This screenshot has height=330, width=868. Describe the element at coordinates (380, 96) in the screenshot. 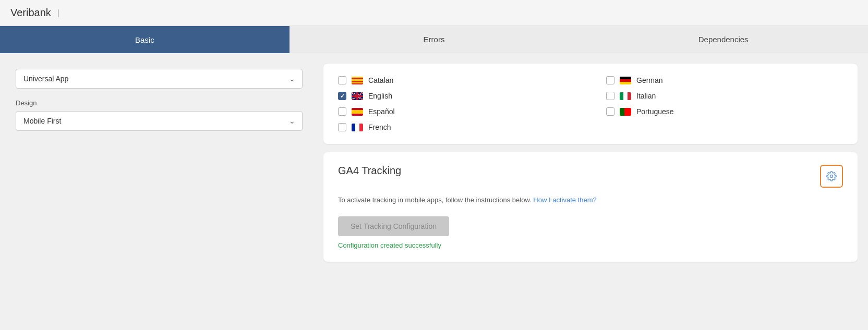

I see `english-label: English` at that location.